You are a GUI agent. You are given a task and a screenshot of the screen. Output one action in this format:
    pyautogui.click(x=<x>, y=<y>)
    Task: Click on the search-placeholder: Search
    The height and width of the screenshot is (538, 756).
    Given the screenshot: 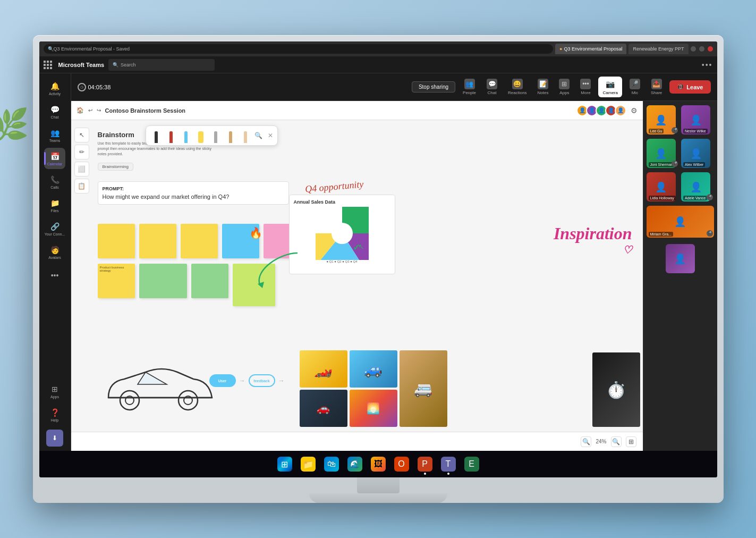 What is the action you would take?
    pyautogui.click(x=129, y=65)
    